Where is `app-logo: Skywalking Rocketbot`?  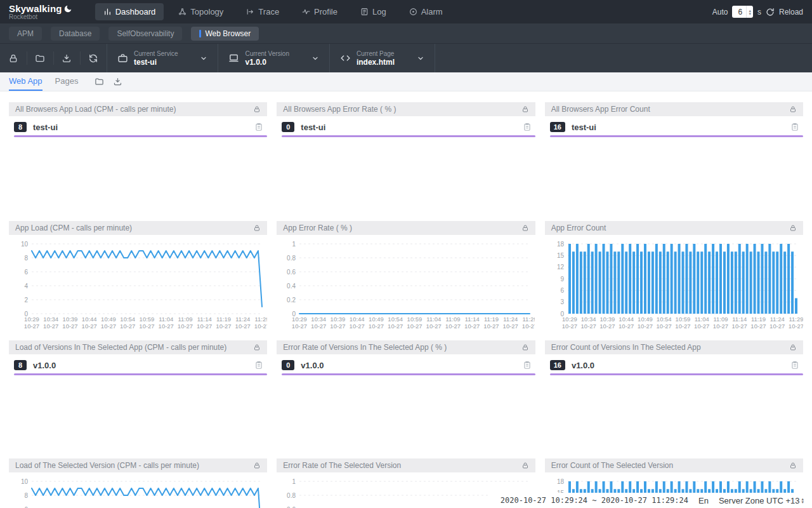
app-logo: Skywalking Rocketbot is located at coordinates (41, 11).